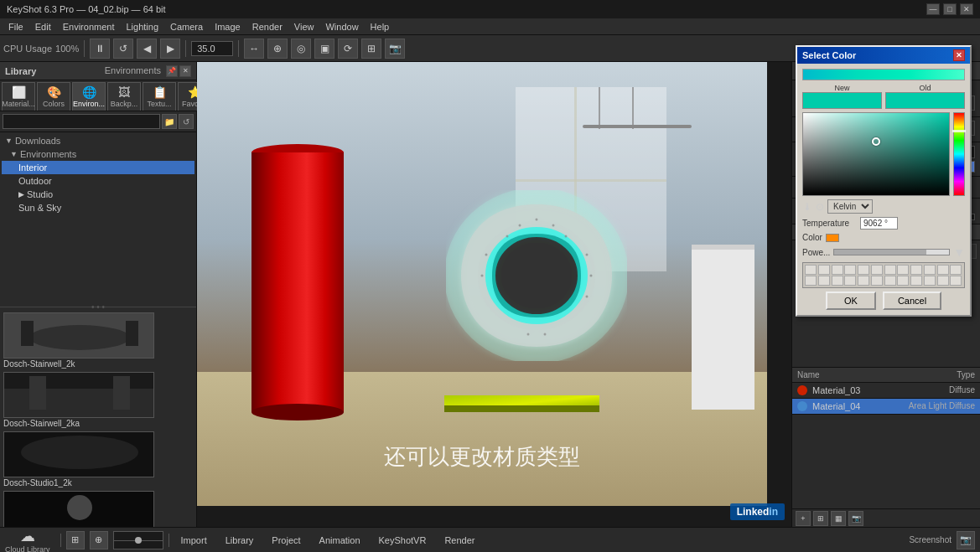 The image size is (980, 552). Describe the element at coordinates (100, 49) in the screenshot. I see `pause-button: ⏸` at that location.